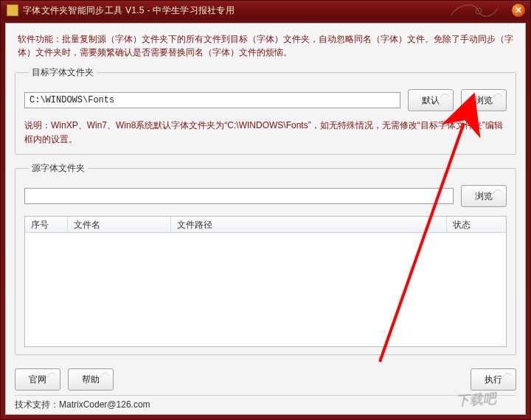 The width and height of the screenshot is (531, 420). What do you see at coordinates (212, 100) in the screenshot?
I see `target-path-input` at bounding box center [212, 100].